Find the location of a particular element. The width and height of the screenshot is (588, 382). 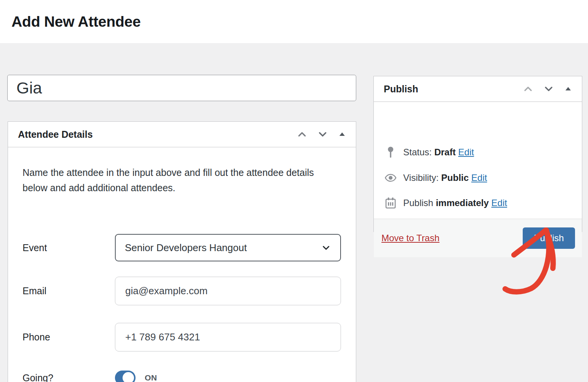

page-header: Add New Attendee is located at coordinates (294, 21).